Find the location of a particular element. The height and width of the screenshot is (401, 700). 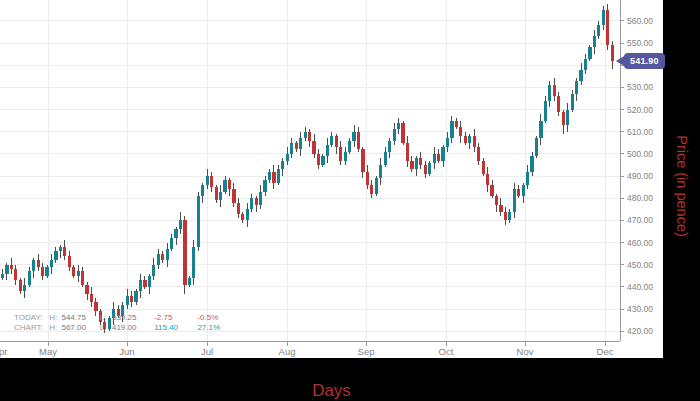

y-tick-label: 530.00 is located at coordinates (640, 87).